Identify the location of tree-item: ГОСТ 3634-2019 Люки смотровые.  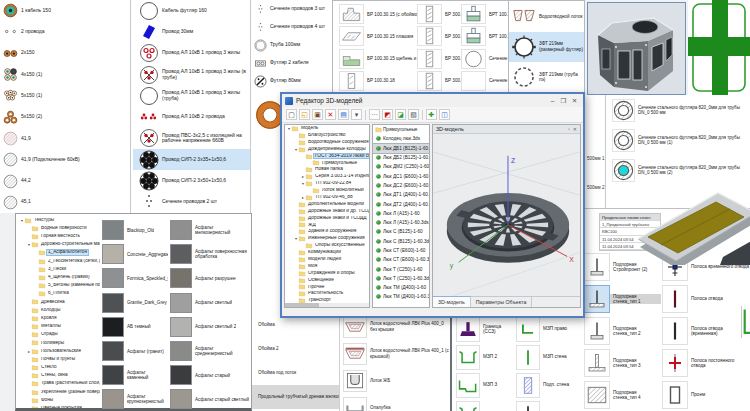
(327, 156).